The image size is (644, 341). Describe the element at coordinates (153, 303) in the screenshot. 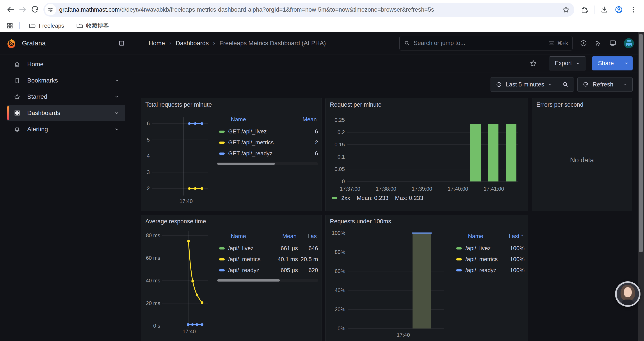

I see `svg-text: 20 ms` at that location.